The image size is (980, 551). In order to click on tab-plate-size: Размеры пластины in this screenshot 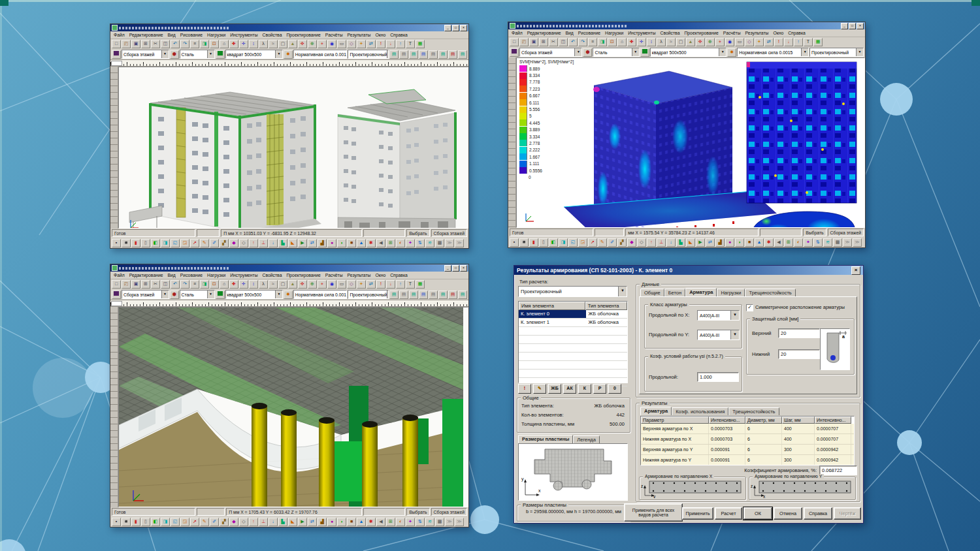, I will do `click(546, 439)`.